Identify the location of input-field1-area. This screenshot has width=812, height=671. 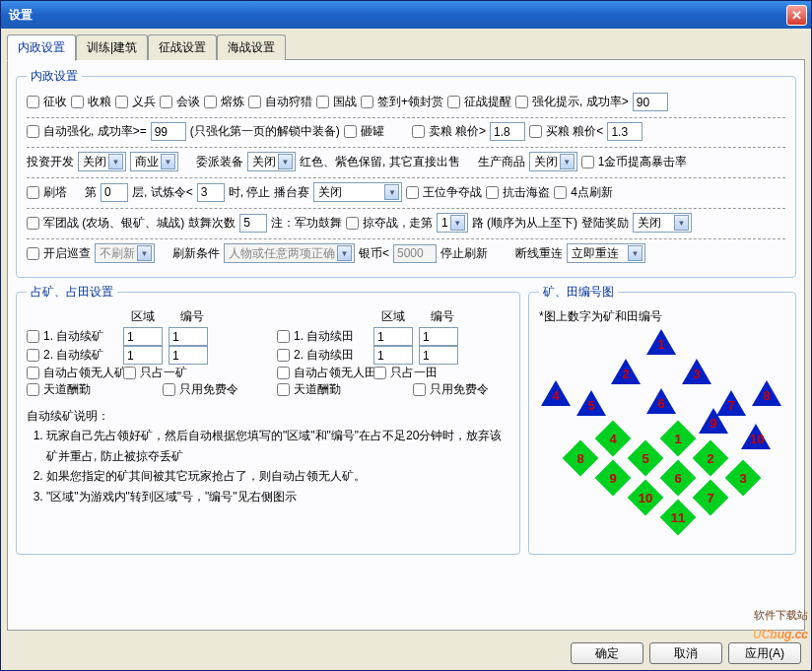
(393, 337).